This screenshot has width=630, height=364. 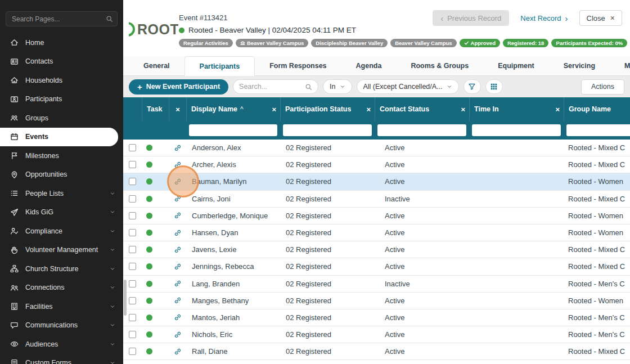 I want to click on filter-input-cstatus, so click(x=422, y=131).